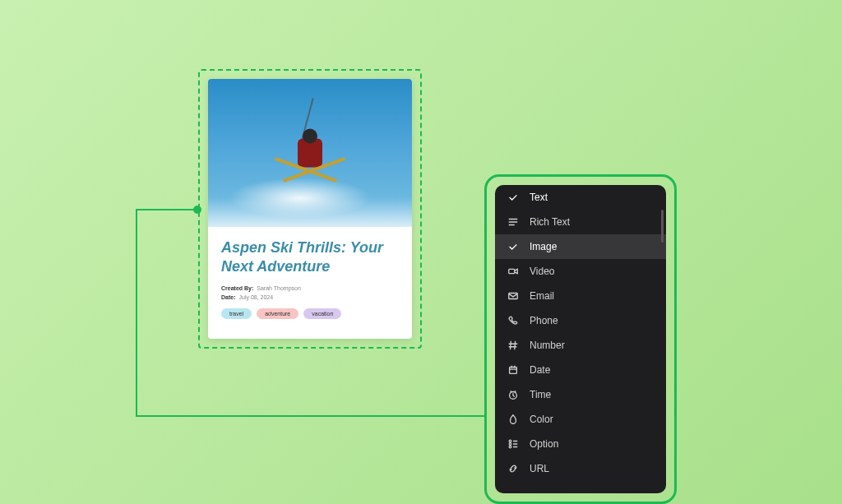 The width and height of the screenshot is (842, 504). I want to click on dropdown-item-label: Number, so click(548, 345).